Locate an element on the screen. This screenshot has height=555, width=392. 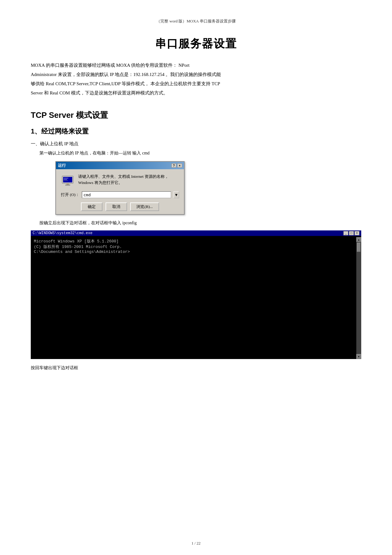
cmd-title-text: C:\WINDOWS\system32\cmd.exe is located at coordinates (62, 233).